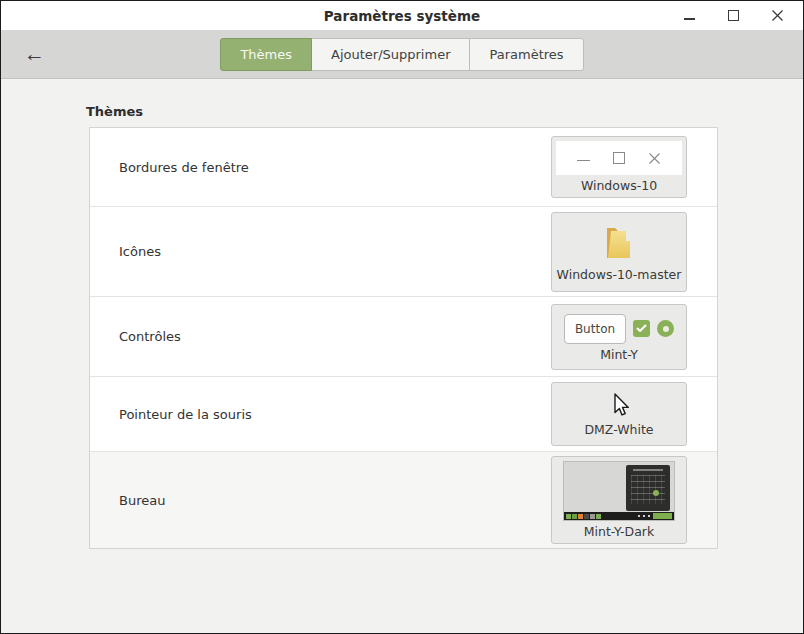 Image resolution: width=804 pixels, height=634 pixels. What do you see at coordinates (404, 336) in the screenshot?
I see `row-controls: Contrôles Button Mint-Y` at bounding box center [404, 336].